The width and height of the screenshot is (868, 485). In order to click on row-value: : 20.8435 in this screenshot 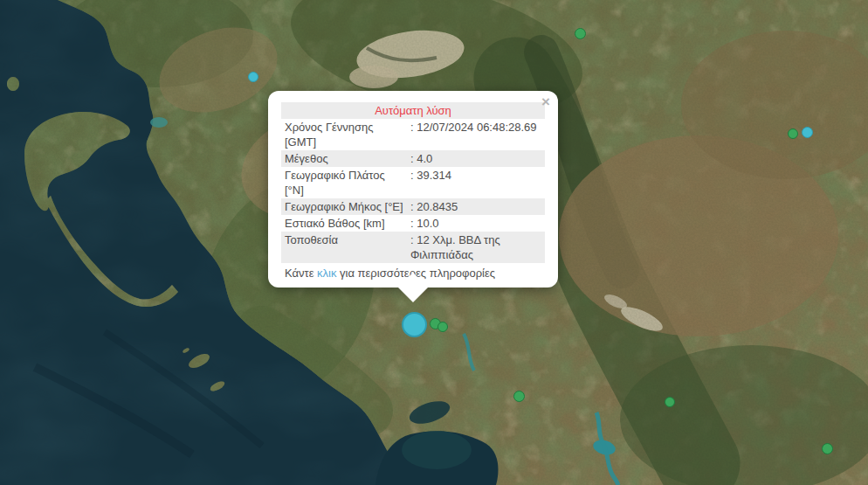, I will do `click(476, 206)`.